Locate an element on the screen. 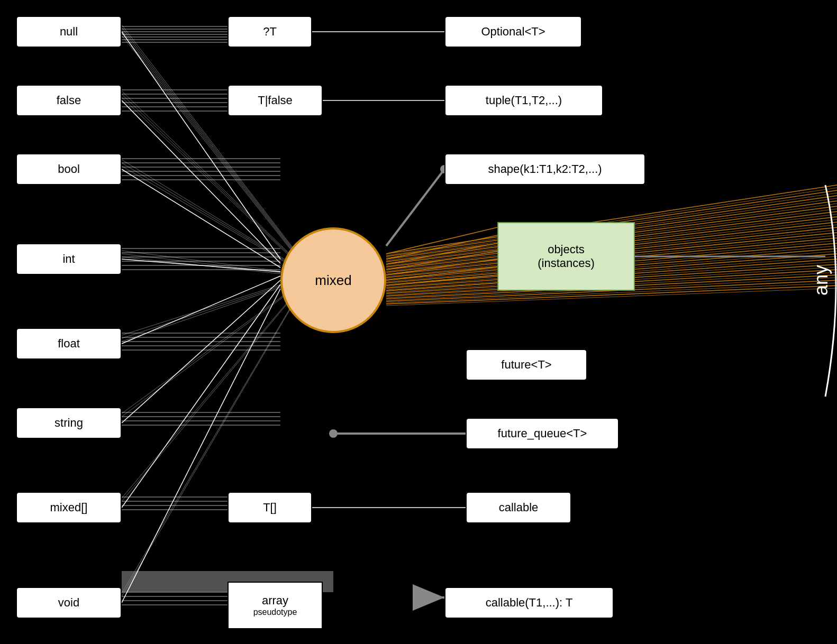  T-false-node: T|false is located at coordinates (275, 100).